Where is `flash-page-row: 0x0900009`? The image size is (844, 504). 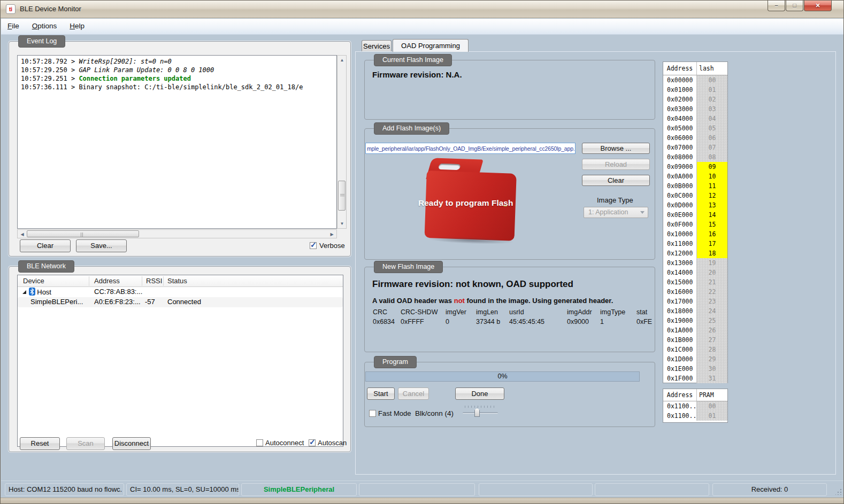 flash-page-row: 0x0900009 is located at coordinates (695, 167).